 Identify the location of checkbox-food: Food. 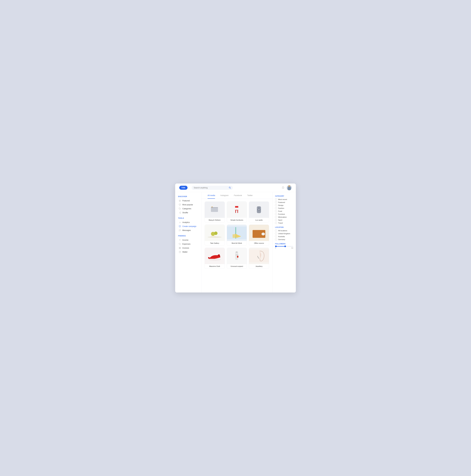
(284, 211).